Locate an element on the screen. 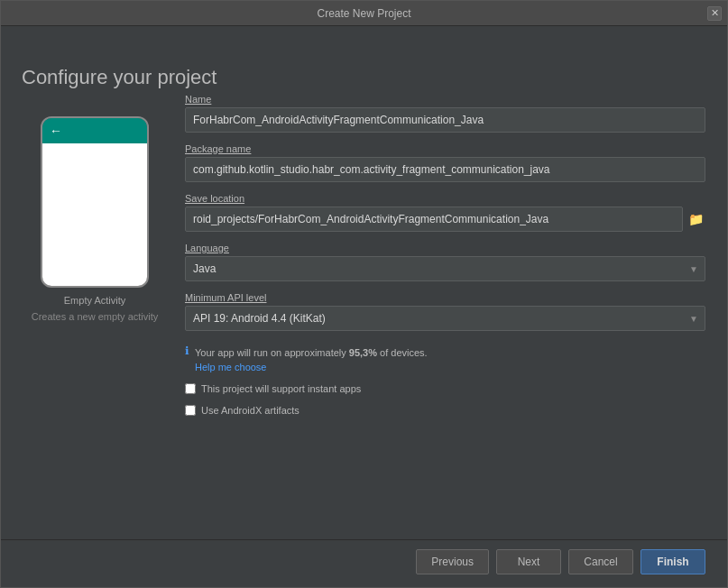  instant-apps-checkbox is located at coordinates (190, 389).